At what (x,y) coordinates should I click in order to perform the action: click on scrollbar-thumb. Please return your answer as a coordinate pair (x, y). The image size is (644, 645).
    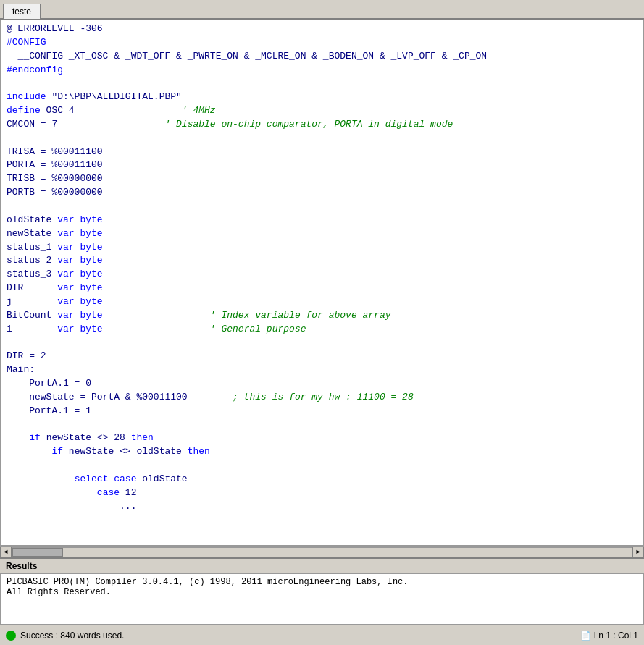
    Looking at the image, I should click on (38, 552).